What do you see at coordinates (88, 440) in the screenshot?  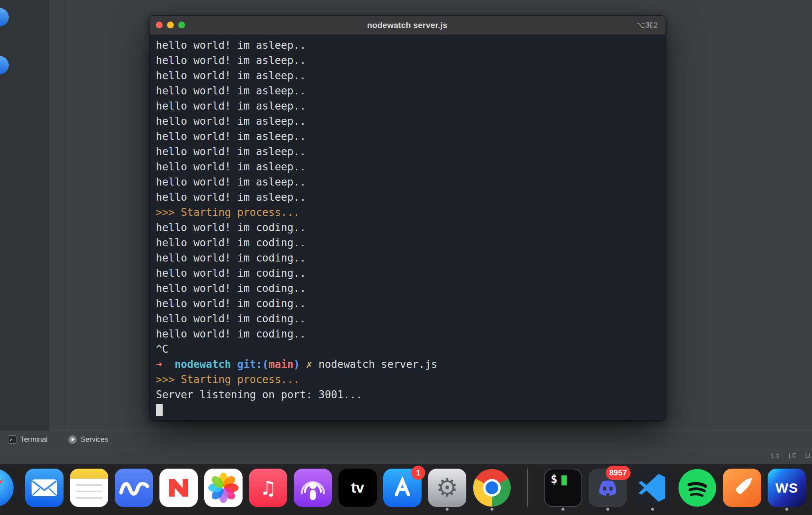 I see `tab-services: Services` at bounding box center [88, 440].